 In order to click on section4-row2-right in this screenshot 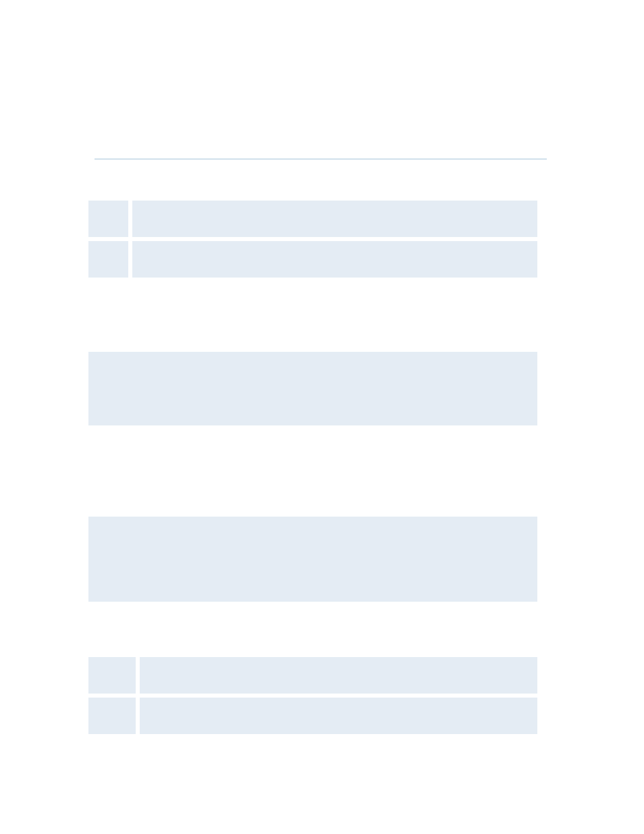, I will do `click(339, 716)`.